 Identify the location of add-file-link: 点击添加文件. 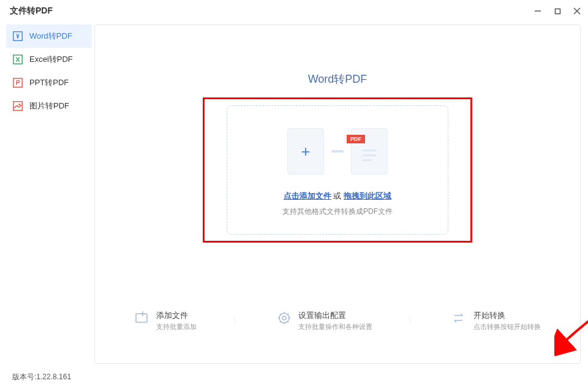
(307, 196).